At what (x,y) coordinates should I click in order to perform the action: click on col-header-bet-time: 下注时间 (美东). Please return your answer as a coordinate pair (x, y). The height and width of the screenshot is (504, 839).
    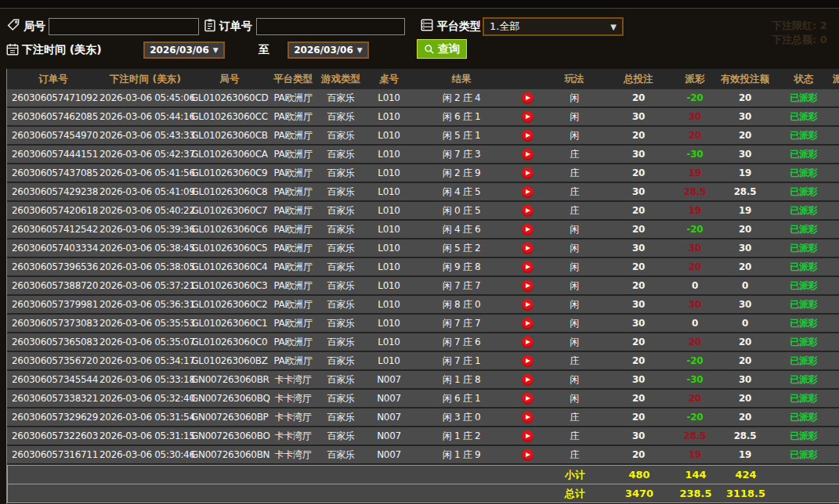
    Looking at the image, I should click on (146, 80).